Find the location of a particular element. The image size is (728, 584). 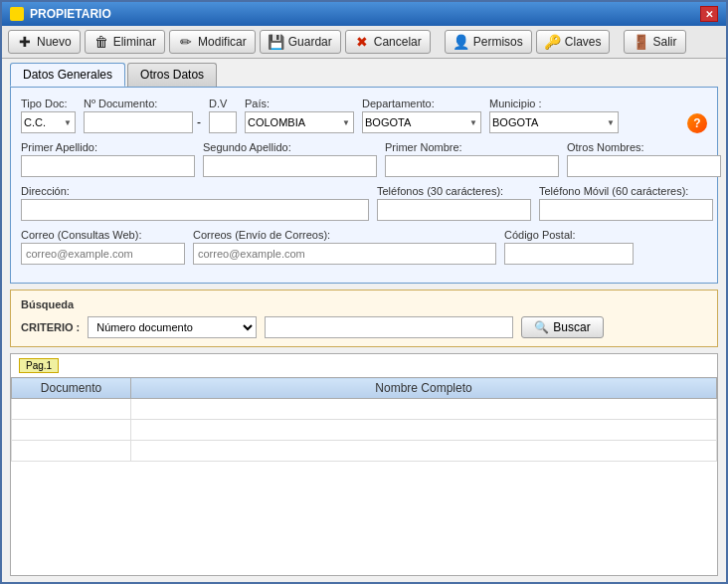

search-input is located at coordinates (389, 327).